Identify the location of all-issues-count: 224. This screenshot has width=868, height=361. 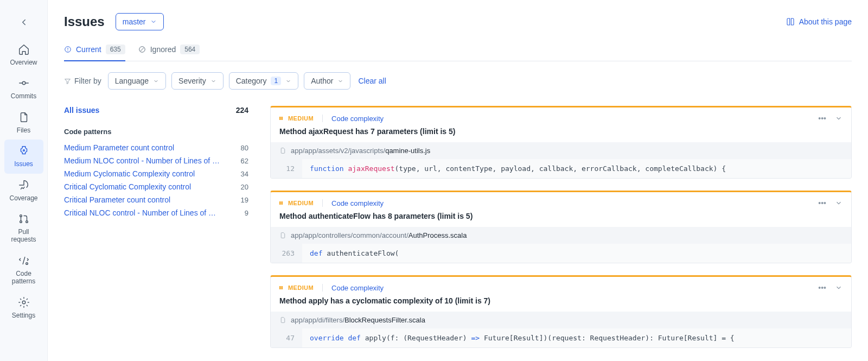
(242, 110).